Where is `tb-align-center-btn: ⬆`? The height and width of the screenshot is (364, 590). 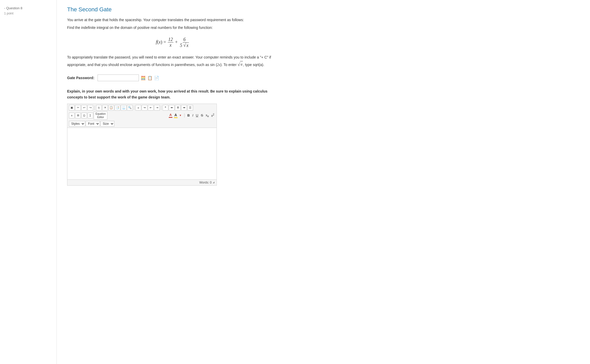 tb-align-center-btn: ⬆ is located at coordinates (178, 108).